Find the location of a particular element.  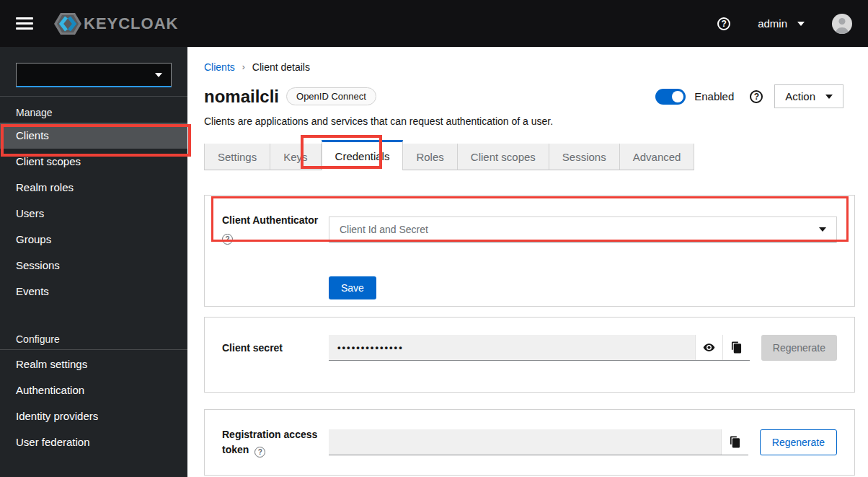

protocol-badge: OpenID Connect is located at coordinates (332, 97).